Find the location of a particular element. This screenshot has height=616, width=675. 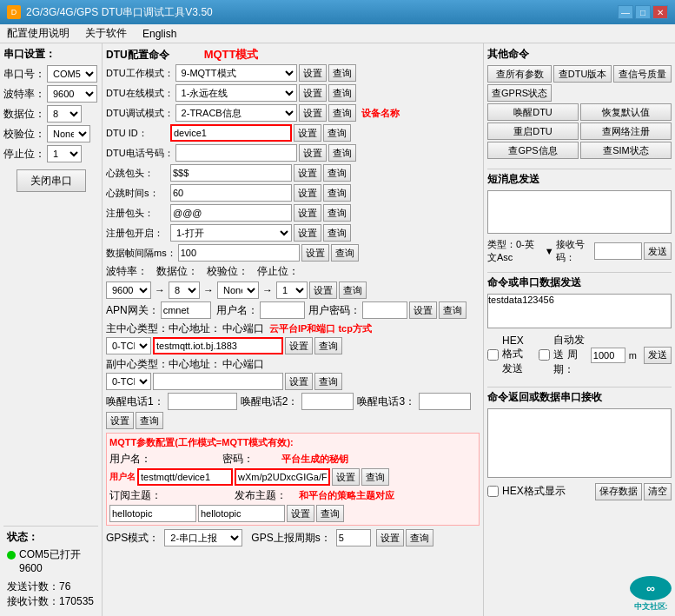

dtu-phone-input is located at coordinates (236, 153).